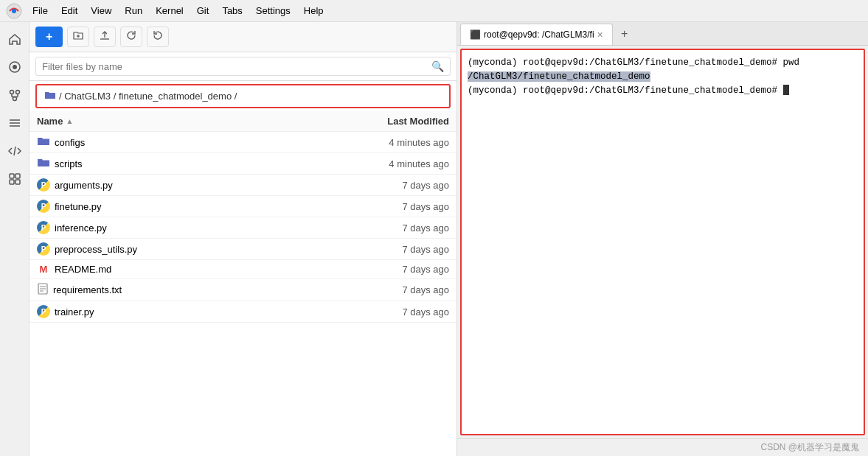 This screenshot has height=456, width=868. Describe the element at coordinates (178, 10) in the screenshot. I see `menubar: File Edit View Run Kernel Git Tabs Setti…` at that location.